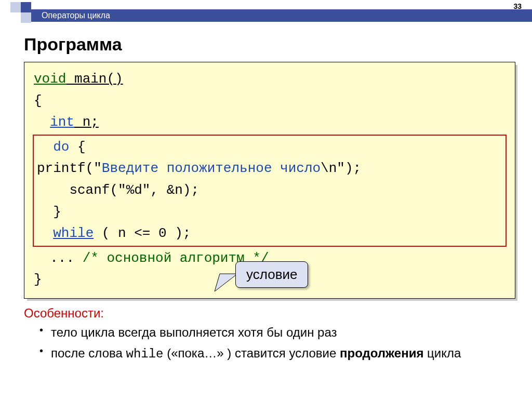  What do you see at coordinates (252, 353) in the screenshot?
I see `text: («пока…» ) ставится условие` at bounding box center [252, 353].